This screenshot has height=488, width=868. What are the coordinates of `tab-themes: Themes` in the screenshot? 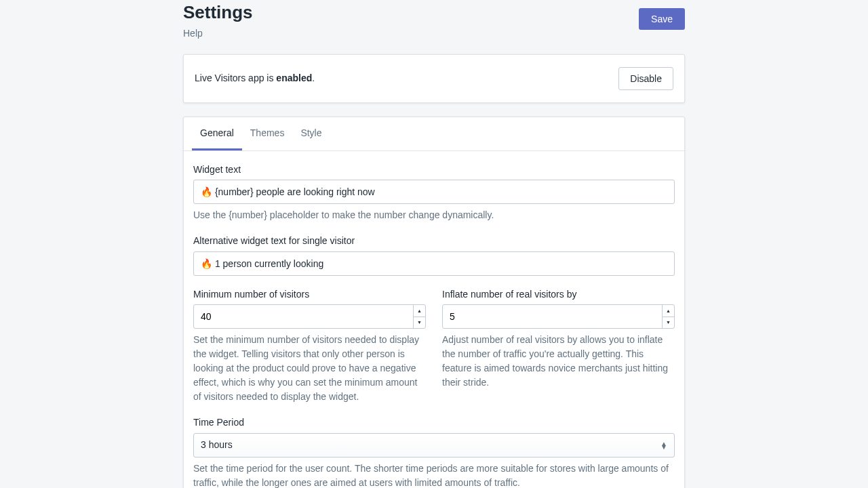 It's located at (267, 134).